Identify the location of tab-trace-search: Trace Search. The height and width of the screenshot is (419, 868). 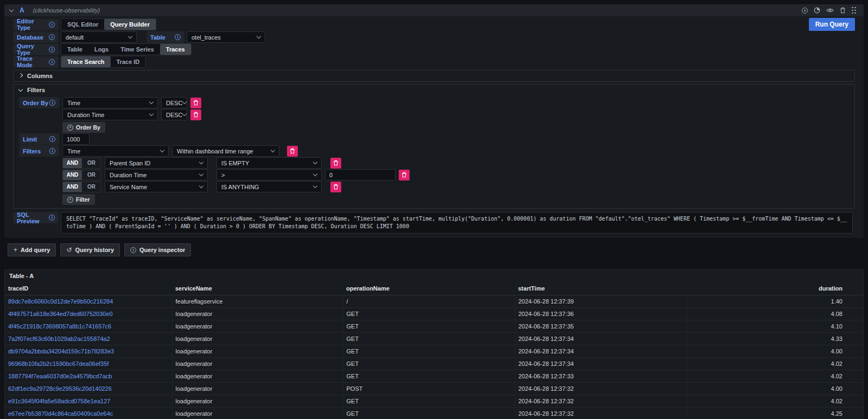
(86, 62).